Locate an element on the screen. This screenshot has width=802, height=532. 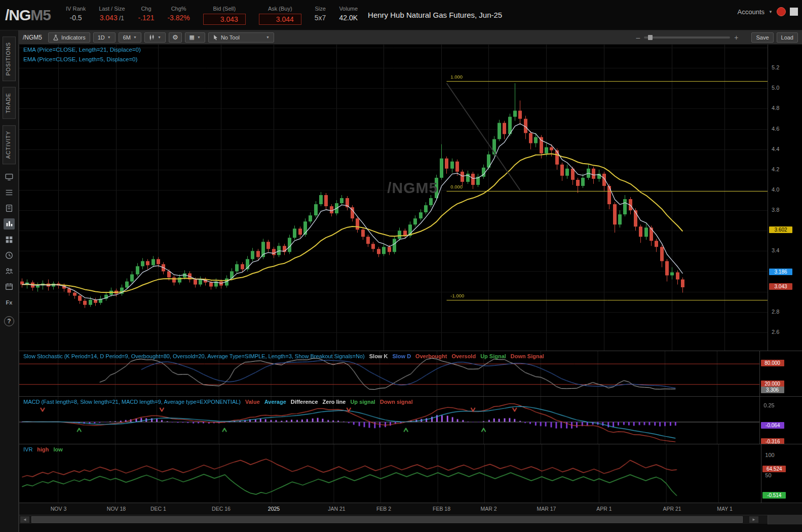
time-axis-label: JAN 21 is located at coordinates (336, 509).